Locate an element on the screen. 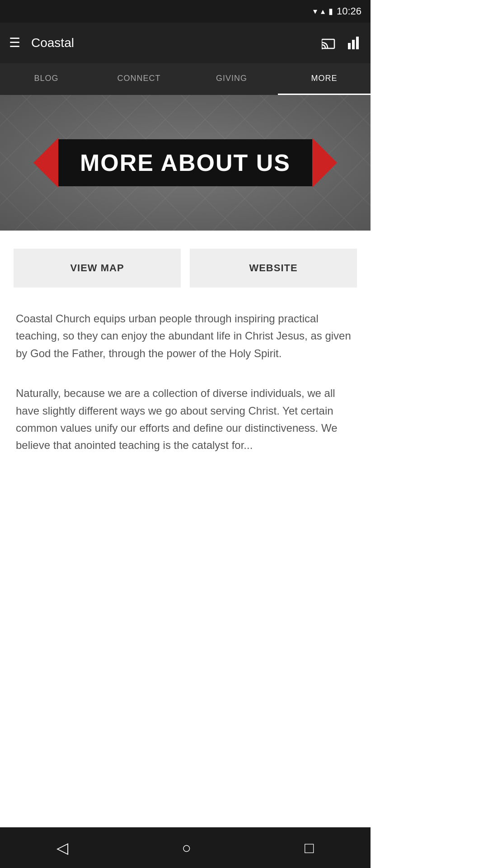 Image resolution: width=488 pixels, height=868 pixels. view-map-button: VIEW MAP is located at coordinates (97, 268).